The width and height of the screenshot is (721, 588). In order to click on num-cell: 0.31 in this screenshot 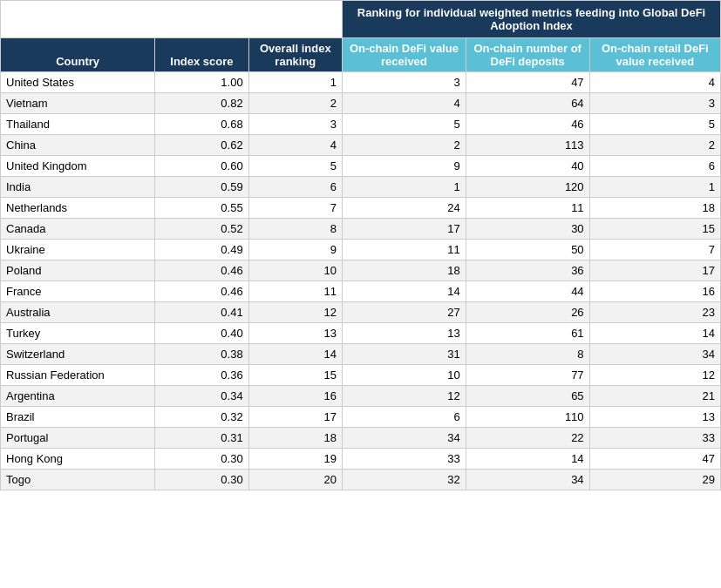, I will do `click(202, 438)`.